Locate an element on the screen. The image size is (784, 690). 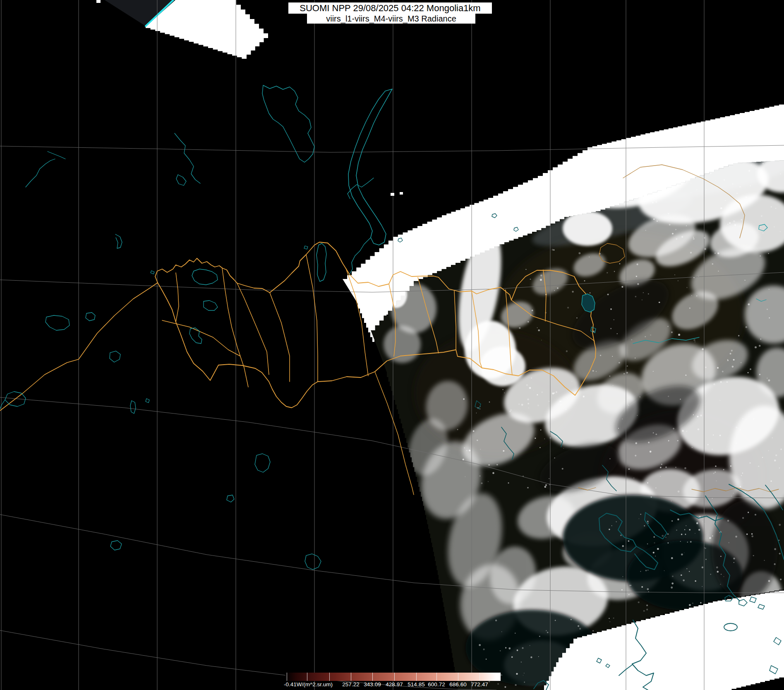
colorbar-tick-label: 686.60 is located at coordinates (458, 685).